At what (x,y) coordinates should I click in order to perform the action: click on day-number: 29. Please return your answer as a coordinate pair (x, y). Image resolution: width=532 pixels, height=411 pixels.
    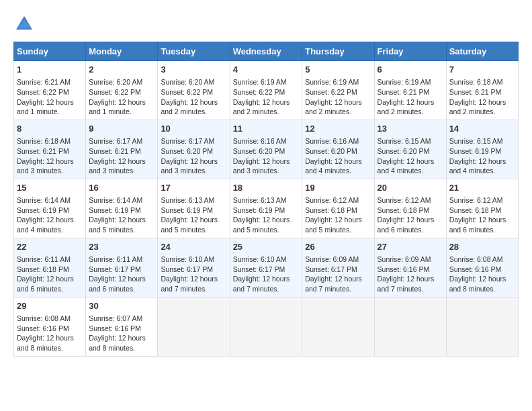
    Looking at the image, I should click on (50, 306).